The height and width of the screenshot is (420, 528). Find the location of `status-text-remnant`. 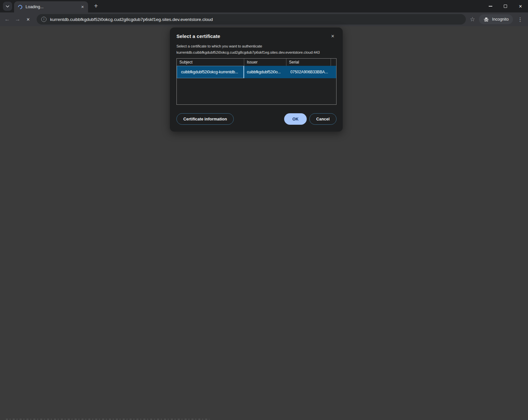

status-text-remnant is located at coordinates (108, 419).